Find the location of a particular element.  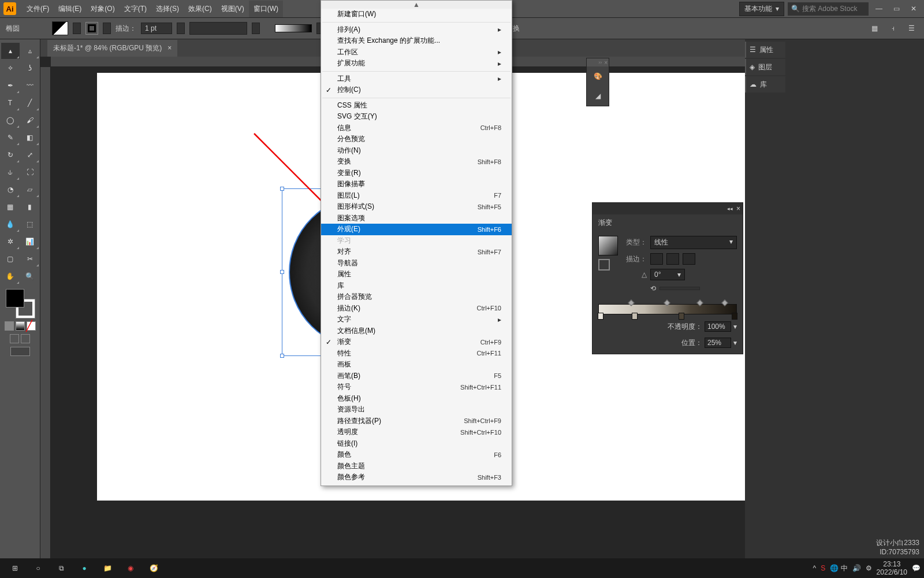

start-button: ⊞ is located at coordinates (15, 568).